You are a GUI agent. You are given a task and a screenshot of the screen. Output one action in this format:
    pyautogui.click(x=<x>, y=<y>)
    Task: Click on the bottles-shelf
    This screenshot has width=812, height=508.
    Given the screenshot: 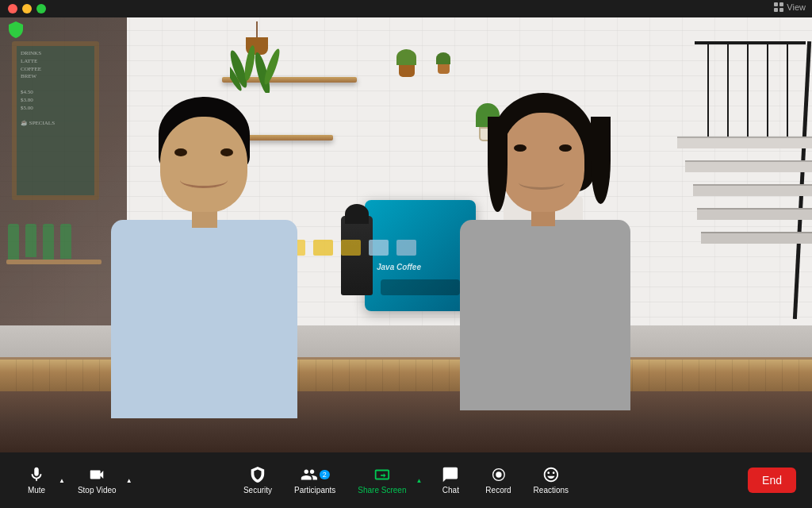 What is the action you would take?
    pyautogui.click(x=40, y=243)
    